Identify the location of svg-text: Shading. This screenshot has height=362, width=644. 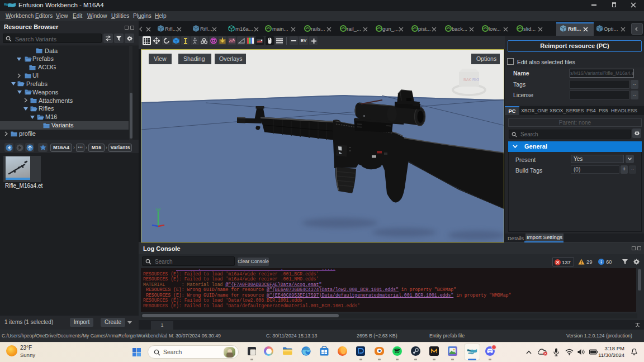
(195, 59).